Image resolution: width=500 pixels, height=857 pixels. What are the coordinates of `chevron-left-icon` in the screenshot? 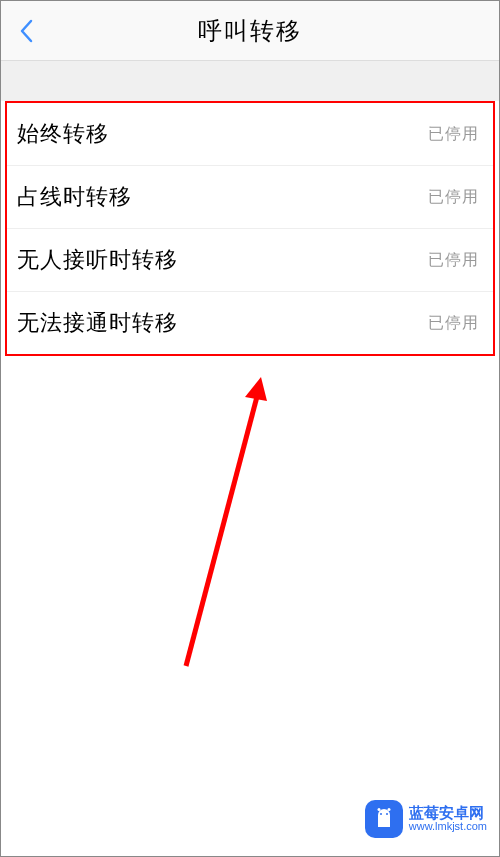 It's located at (26, 31).